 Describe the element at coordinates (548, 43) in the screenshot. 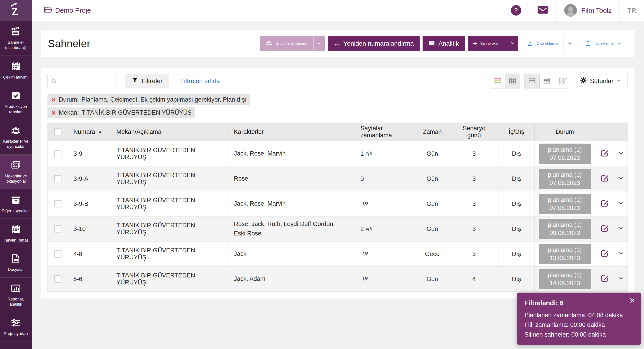

I see `export-button: Dışa aktarma` at that location.